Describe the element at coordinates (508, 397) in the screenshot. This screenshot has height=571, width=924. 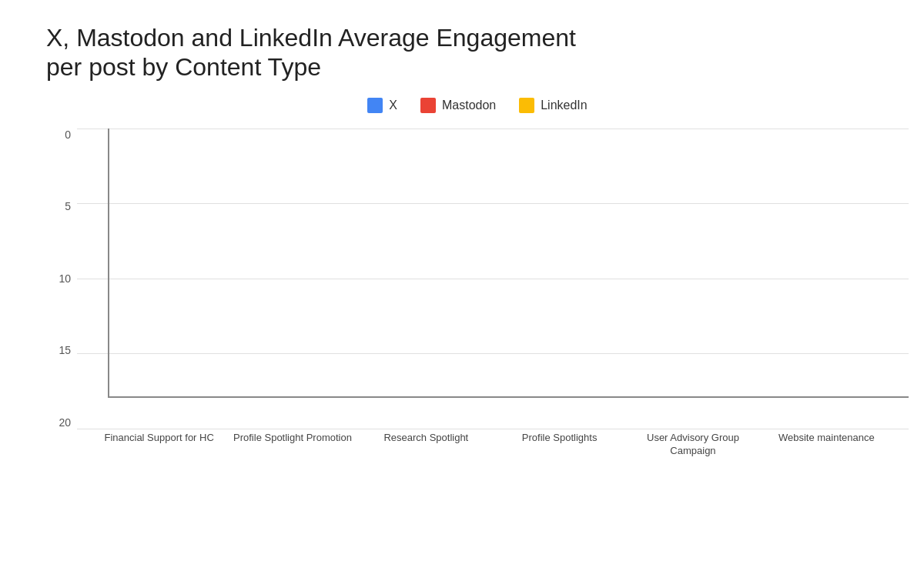
I see `x-axis-line` at that location.